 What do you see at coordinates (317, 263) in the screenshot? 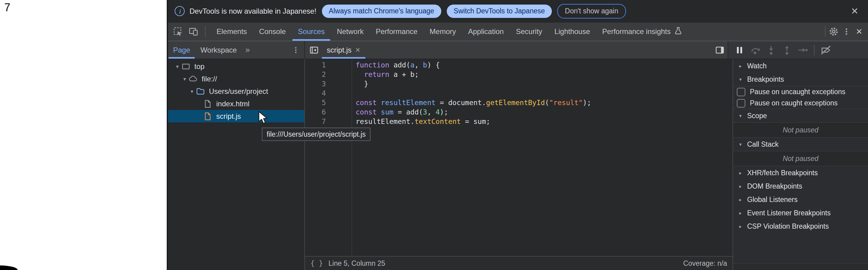
I see `pretty-print-icon: { }` at bounding box center [317, 263].